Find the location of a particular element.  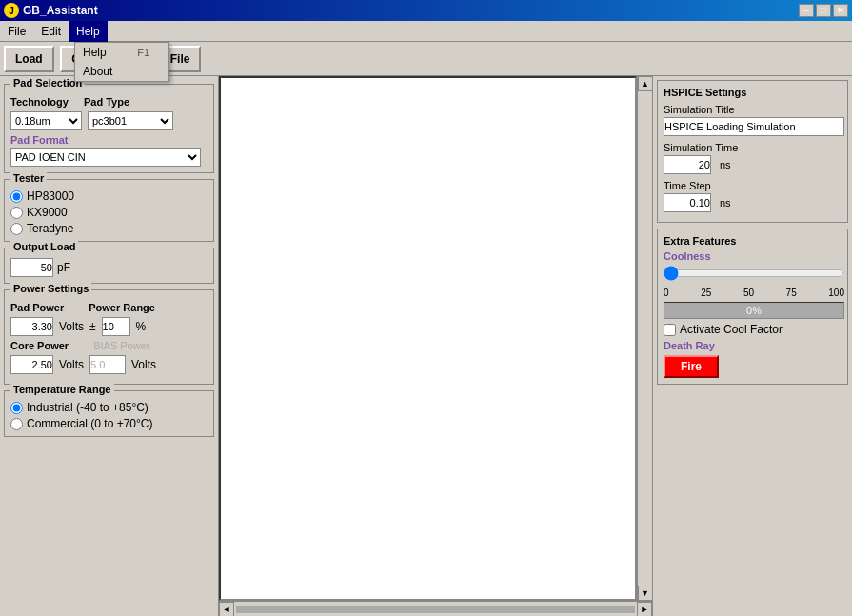

time-step-input is located at coordinates (687, 203).